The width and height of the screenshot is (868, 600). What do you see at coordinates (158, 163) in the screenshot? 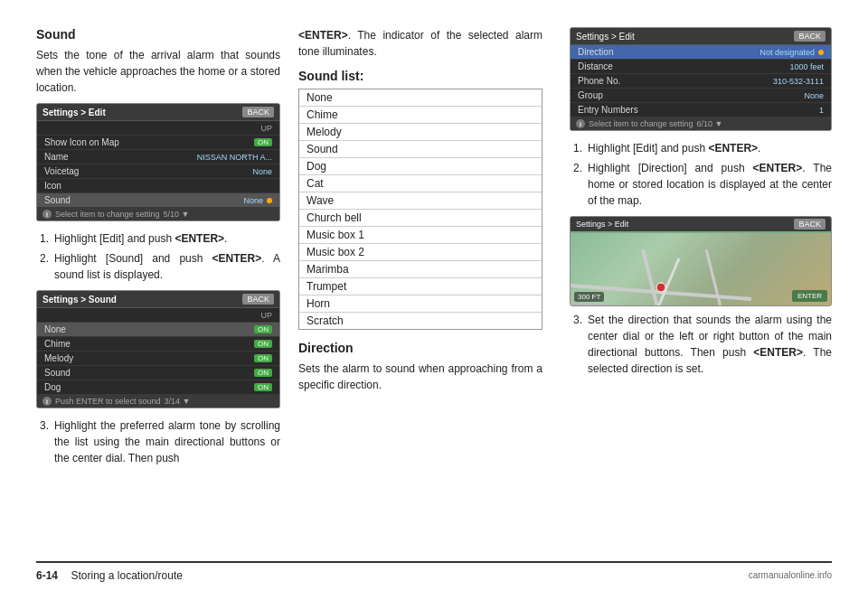
I see `screen1-box: Settings > Edit BACK UP Show Icon on Map…` at bounding box center [158, 163].